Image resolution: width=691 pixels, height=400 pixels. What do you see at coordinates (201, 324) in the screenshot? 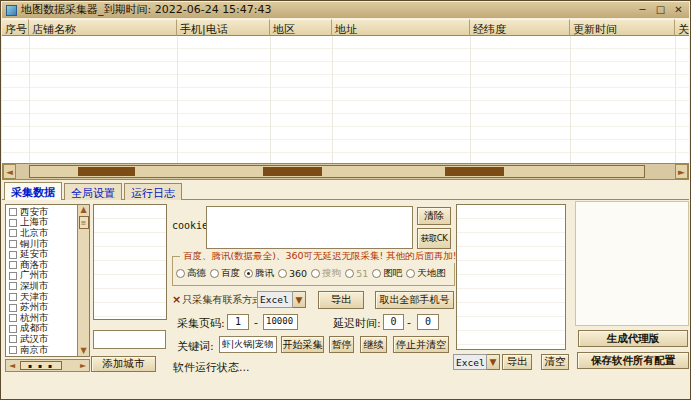
I see `page-range-label: 采集页码:` at bounding box center [201, 324].